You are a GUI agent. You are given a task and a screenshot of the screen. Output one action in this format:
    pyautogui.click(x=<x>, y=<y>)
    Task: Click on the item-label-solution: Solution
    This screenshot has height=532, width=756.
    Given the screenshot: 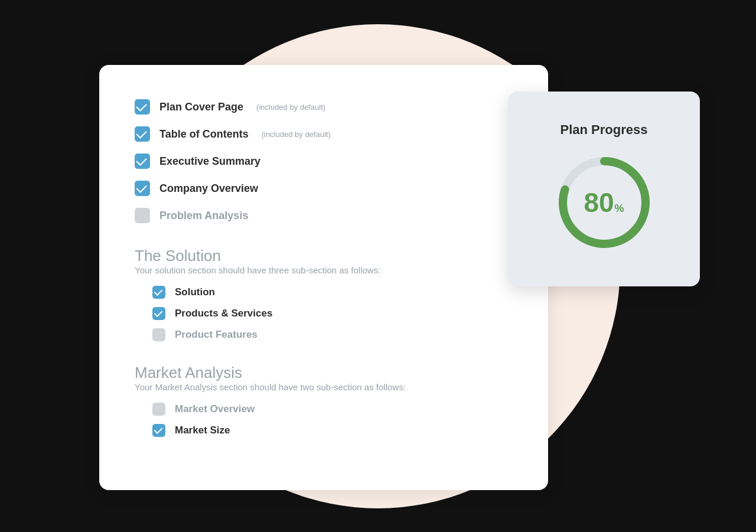 What is the action you would take?
    pyautogui.click(x=195, y=292)
    